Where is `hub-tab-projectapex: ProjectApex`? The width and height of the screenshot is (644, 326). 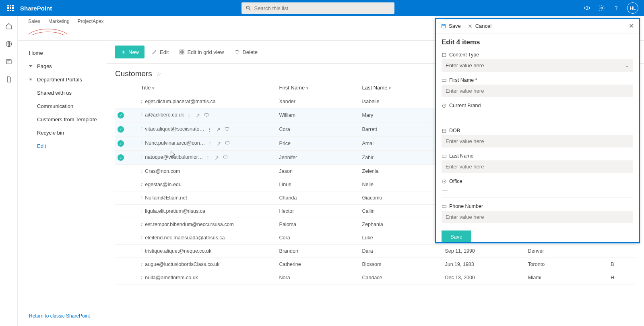 hub-tab-projectapex: ProjectApex is located at coordinates (91, 21).